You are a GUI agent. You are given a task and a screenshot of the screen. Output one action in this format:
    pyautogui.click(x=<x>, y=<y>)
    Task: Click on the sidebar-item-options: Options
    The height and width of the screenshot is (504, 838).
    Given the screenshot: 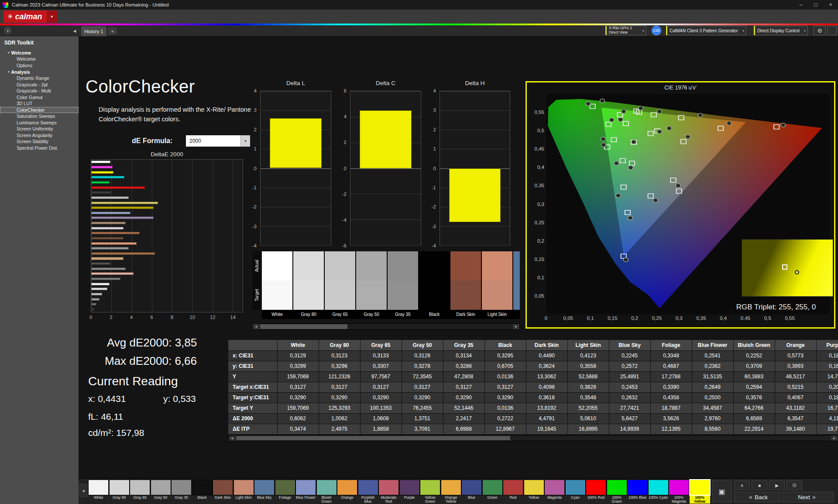 What is the action you would take?
    pyautogui.click(x=39, y=65)
    